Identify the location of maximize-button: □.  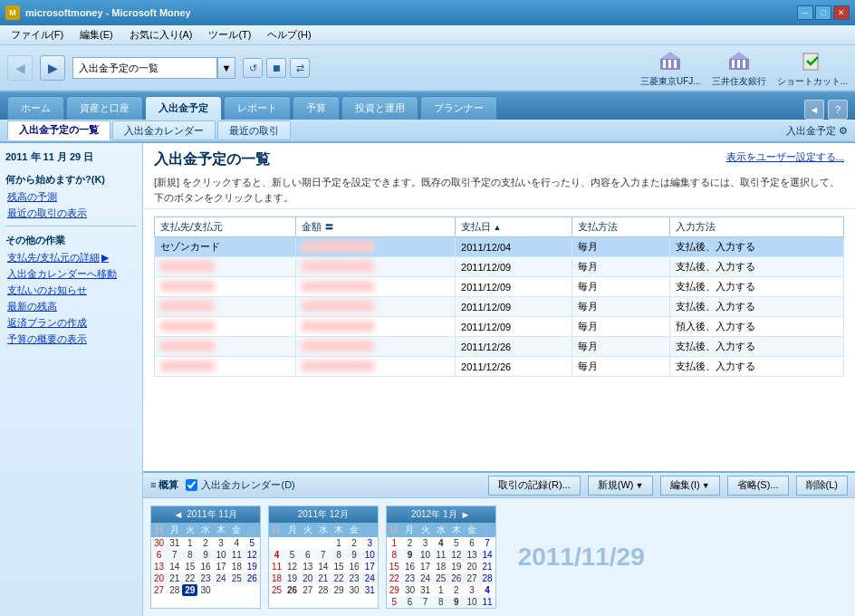
(823, 13).